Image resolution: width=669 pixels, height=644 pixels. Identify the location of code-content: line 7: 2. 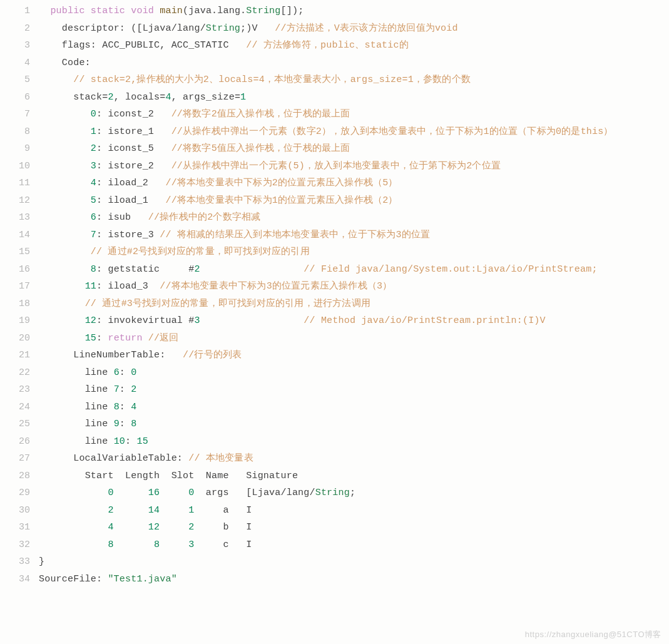
(354, 390).